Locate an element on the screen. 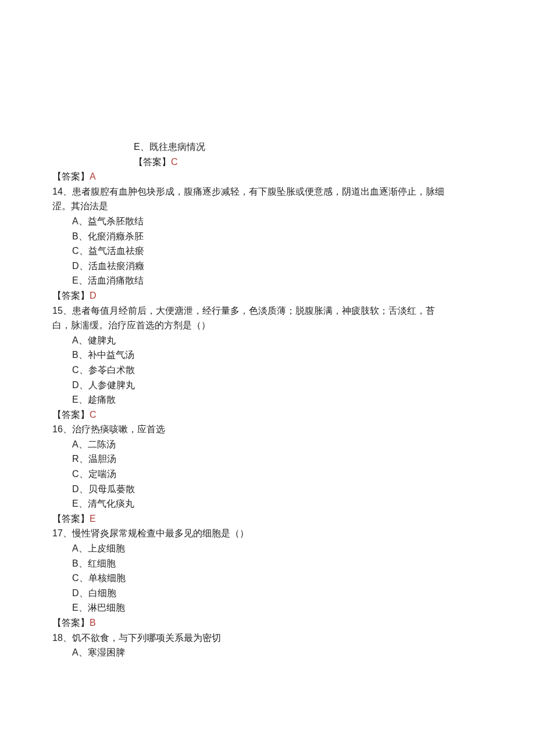 The width and height of the screenshot is (535, 756). answer-line: 【答案】B is located at coordinates (268, 623).